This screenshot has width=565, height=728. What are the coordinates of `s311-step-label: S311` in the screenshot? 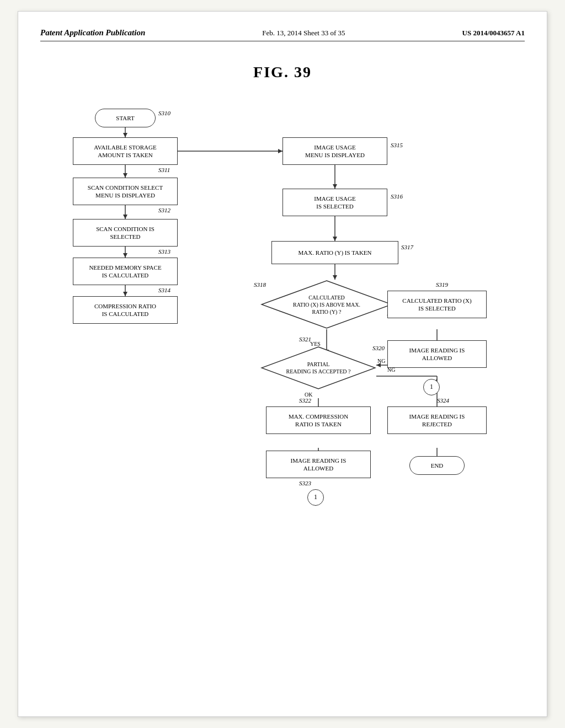 It's located at (164, 170).